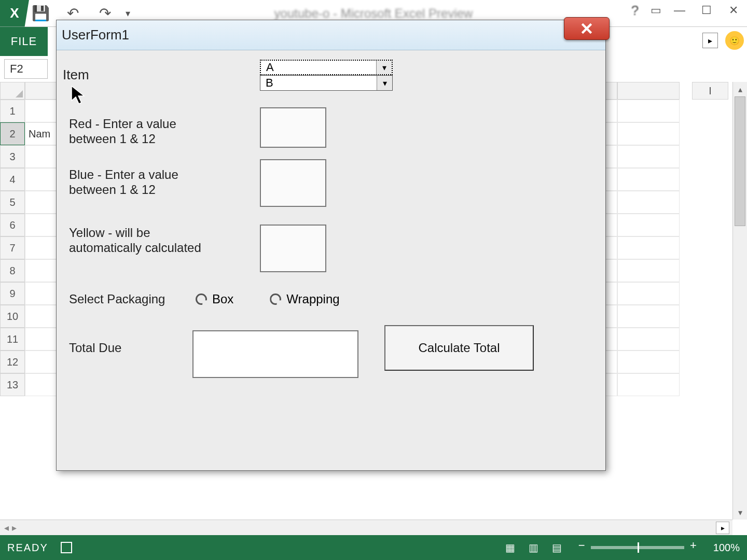 The height and width of the screenshot is (560, 747). What do you see at coordinates (12, 111) in the screenshot?
I see `row-header: 1` at bounding box center [12, 111].